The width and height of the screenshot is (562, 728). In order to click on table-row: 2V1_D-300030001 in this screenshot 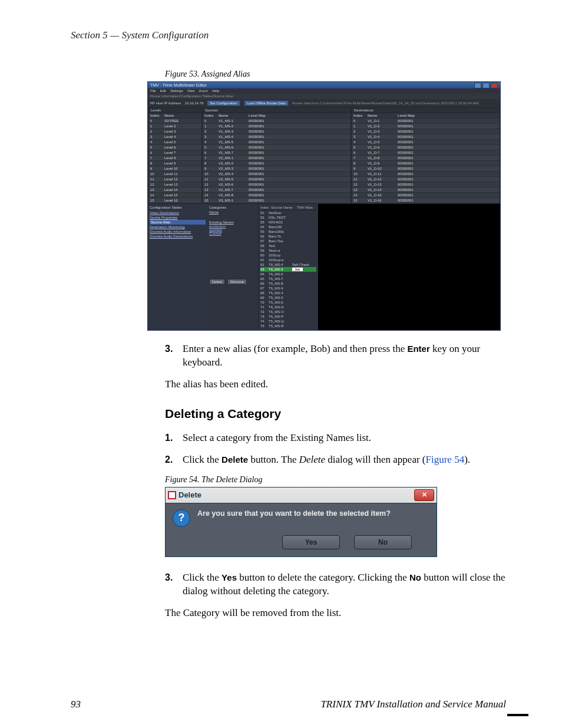, I will do `click(425, 132)`.